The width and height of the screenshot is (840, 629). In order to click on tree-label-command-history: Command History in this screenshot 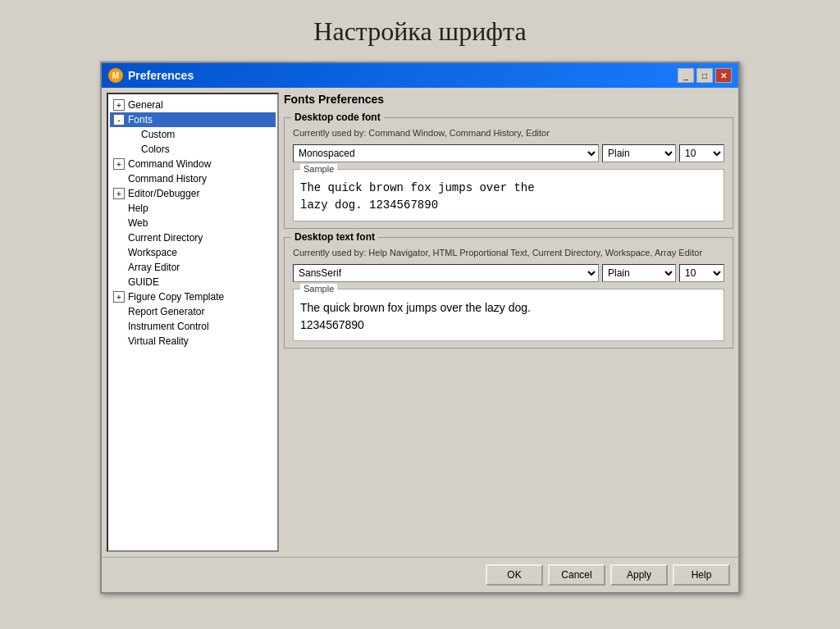, I will do `click(167, 179)`.